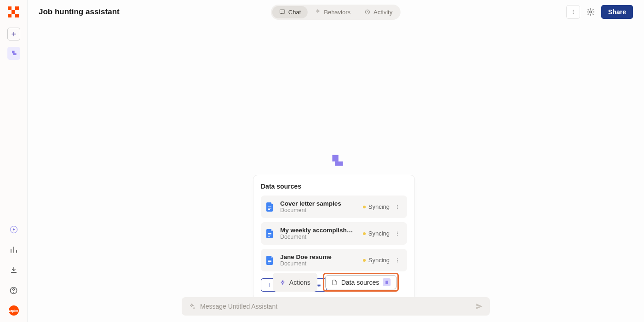 This screenshot has height=322, width=644. I want to click on topbar: Job hunting assistant Chat Behaviors Act…, so click(336, 12).